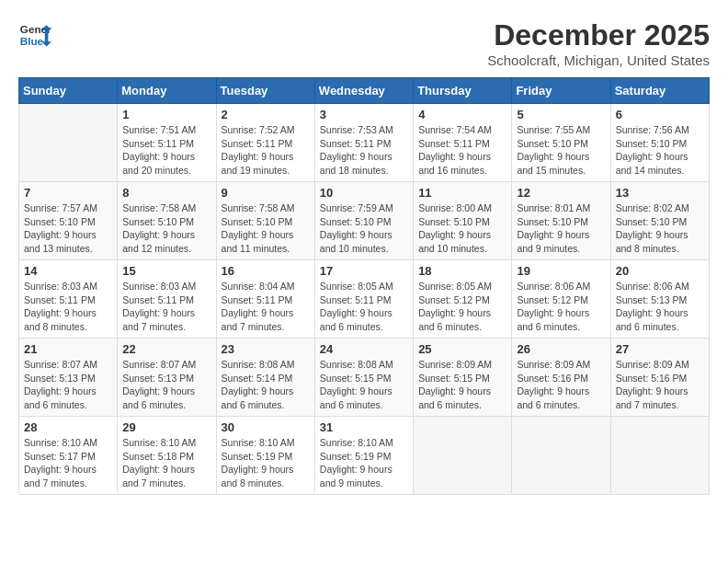  Describe the element at coordinates (660, 91) in the screenshot. I see `column-header-saturday: Saturday` at that location.